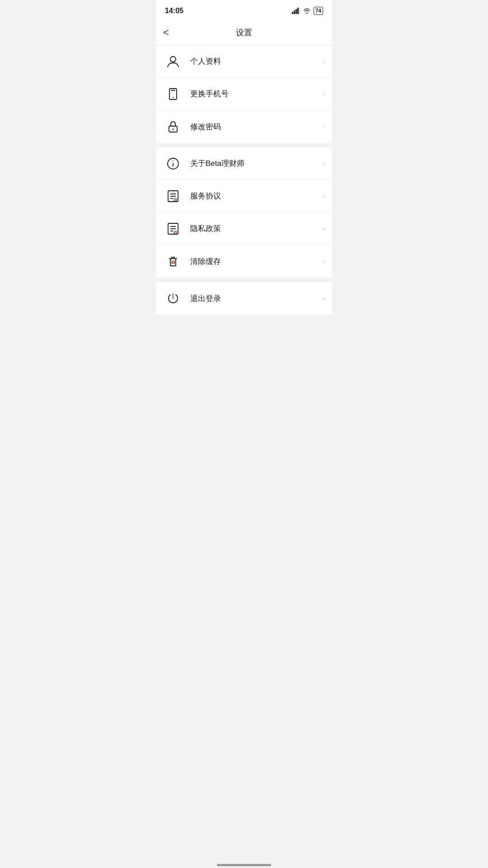 The height and width of the screenshot is (868, 488). What do you see at coordinates (257, 61) in the screenshot?
I see `profile-label: 个人资料` at bounding box center [257, 61].